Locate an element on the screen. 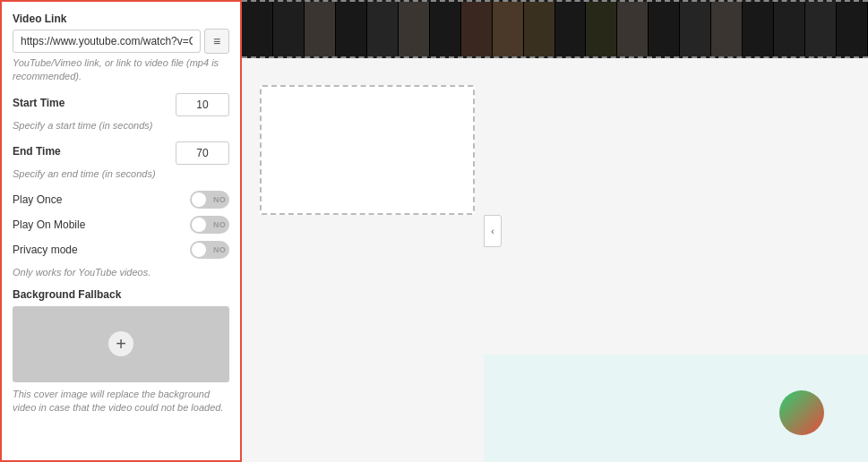 This screenshot has width=868, height=462. dashed-preview-box is located at coordinates (367, 150).